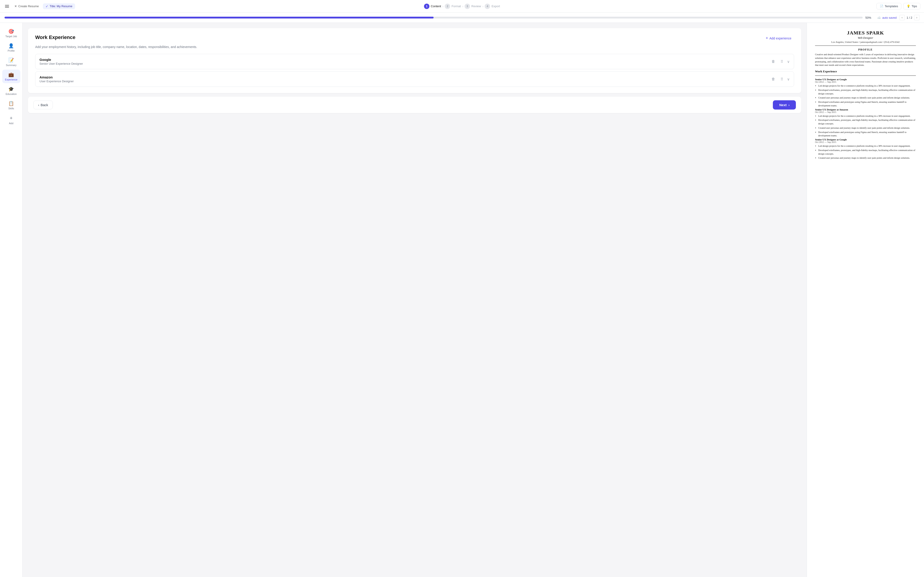 The height and width of the screenshot is (577, 924). I want to click on page-prev-button: ‹, so click(902, 18).